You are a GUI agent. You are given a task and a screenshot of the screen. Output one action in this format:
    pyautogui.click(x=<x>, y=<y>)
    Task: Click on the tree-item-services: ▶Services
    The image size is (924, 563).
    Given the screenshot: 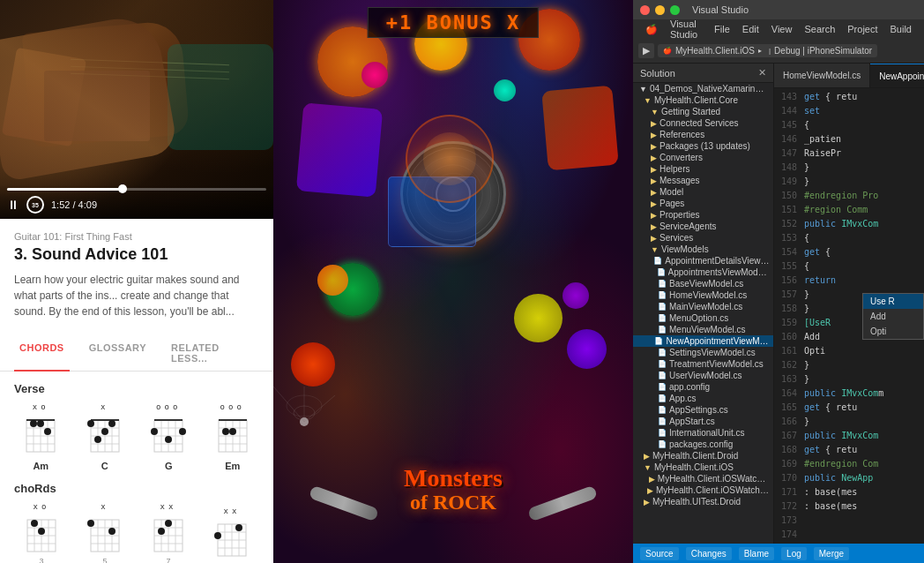 What is the action you would take?
    pyautogui.click(x=704, y=238)
    